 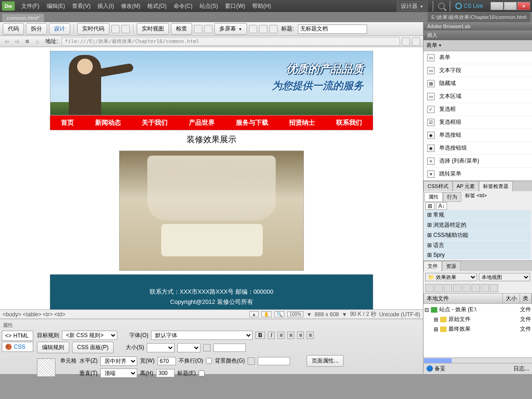 I want to click on insert-item-form: ▭表单, so click(x=478, y=58).